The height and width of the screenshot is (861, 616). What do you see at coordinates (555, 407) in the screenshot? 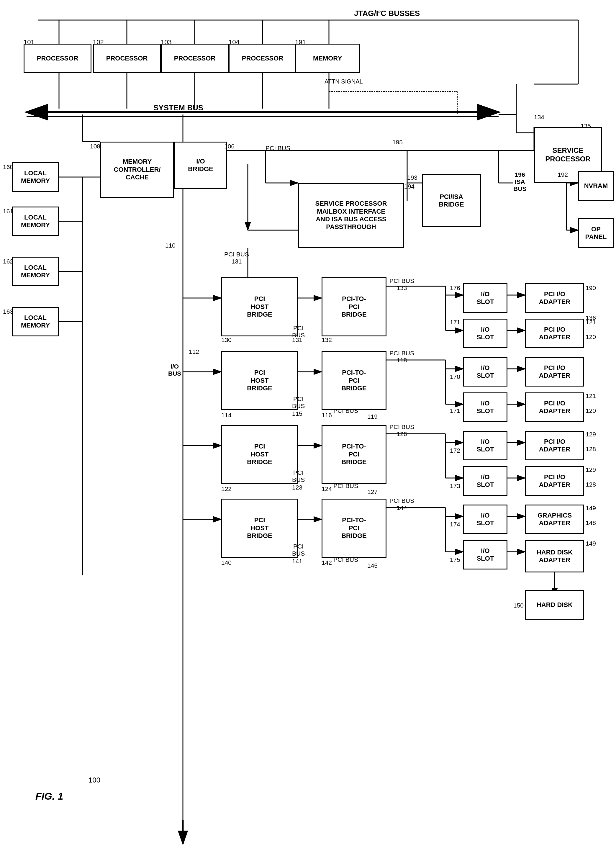
I see `pci-io-adapter-row2-b: PCI I/OADAPTER` at bounding box center [555, 407].